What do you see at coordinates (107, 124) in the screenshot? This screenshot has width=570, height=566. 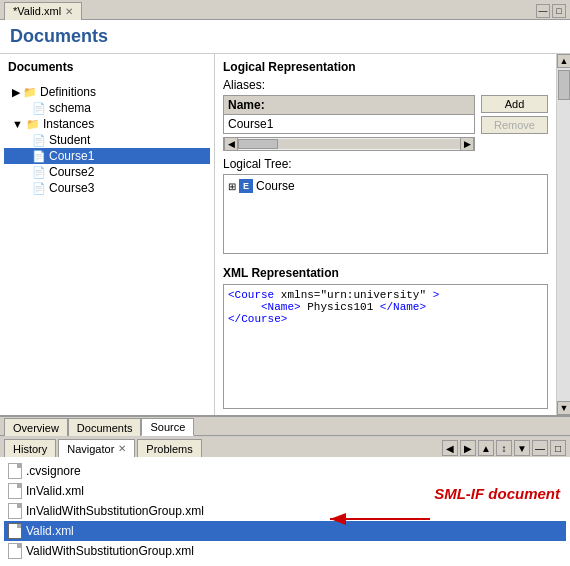 I see `tree-item-instances: ▼ 📁 Instances` at bounding box center [107, 124].